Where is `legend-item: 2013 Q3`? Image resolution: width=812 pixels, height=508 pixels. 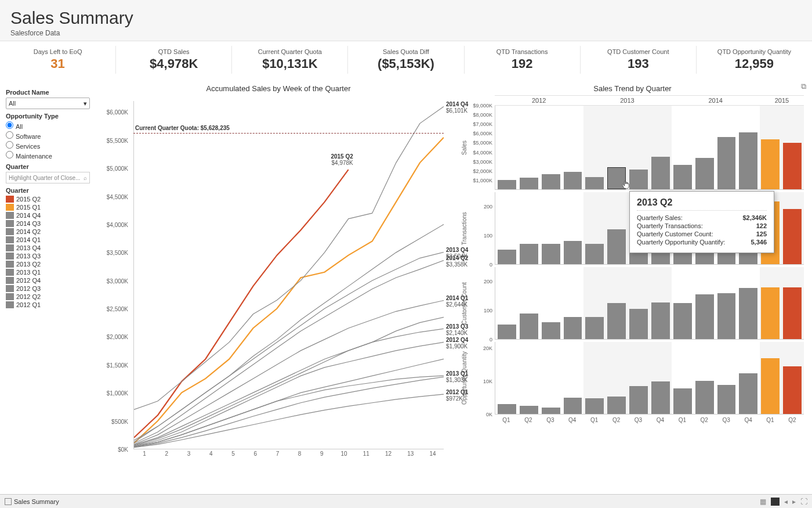
legend-item: 2013 Q3 is located at coordinates (49, 256).